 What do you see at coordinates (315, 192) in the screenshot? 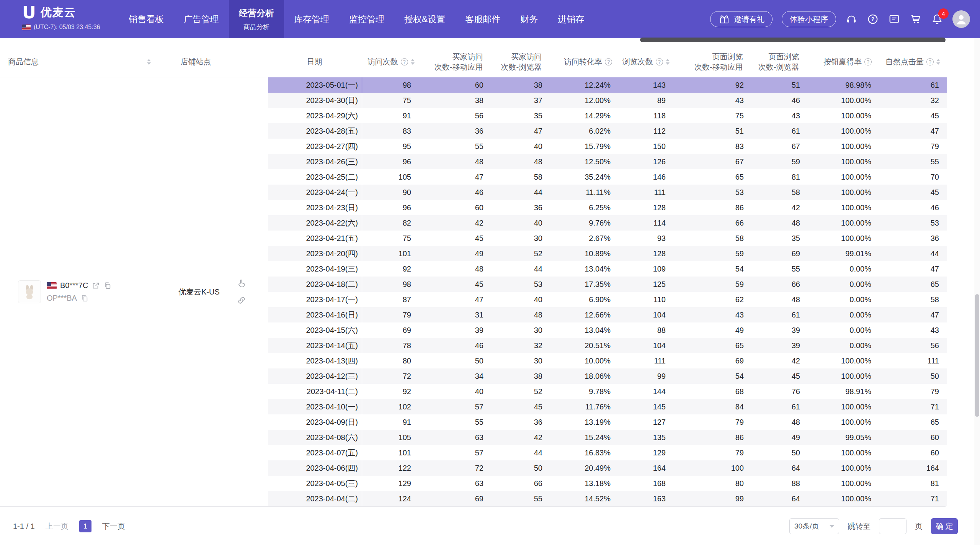
I see `cell-date: 2023-04-24(一)` at bounding box center [315, 192].